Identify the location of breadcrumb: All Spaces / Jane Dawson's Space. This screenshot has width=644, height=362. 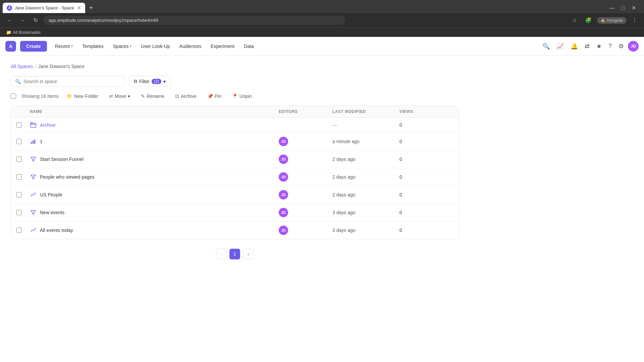
(235, 66).